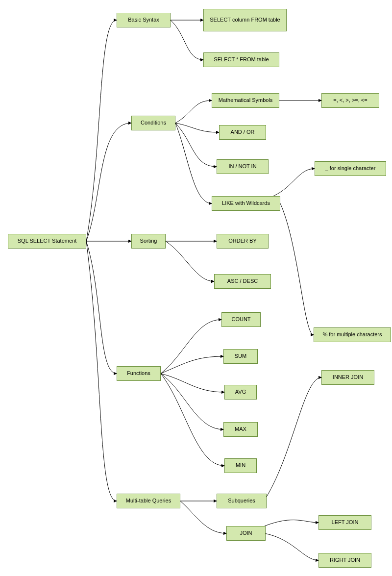 The width and height of the screenshot is (392, 576). I want to click on node-label: SELECT * FROM table, so click(241, 60).